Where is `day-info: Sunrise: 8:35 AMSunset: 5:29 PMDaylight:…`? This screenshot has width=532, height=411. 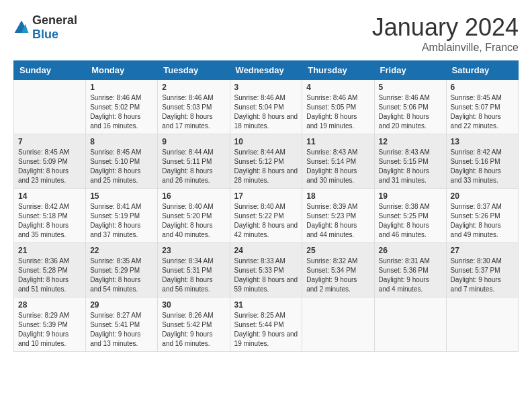 day-info: Sunrise: 8:35 AMSunset: 5:29 PMDaylight:… is located at coordinates (116, 275).